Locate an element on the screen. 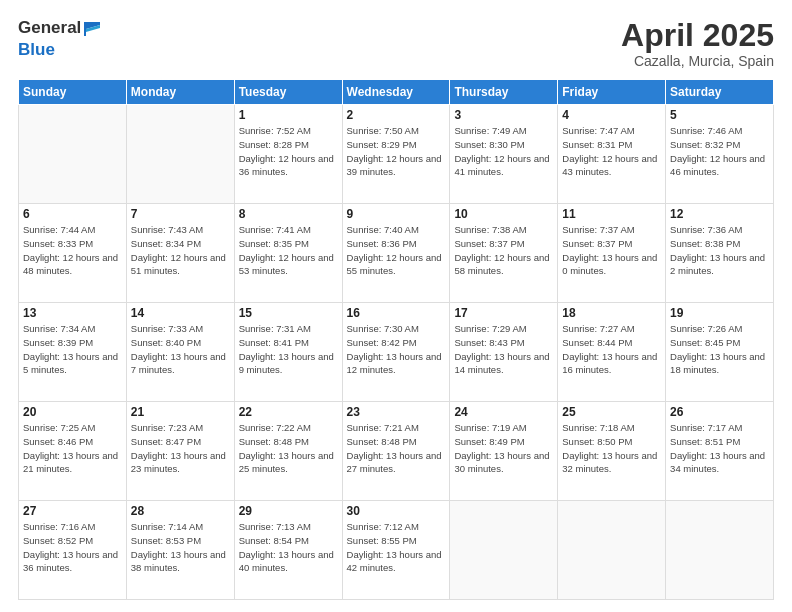 Image resolution: width=792 pixels, height=612 pixels. day-number: 6 is located at coordinates (72, 214).